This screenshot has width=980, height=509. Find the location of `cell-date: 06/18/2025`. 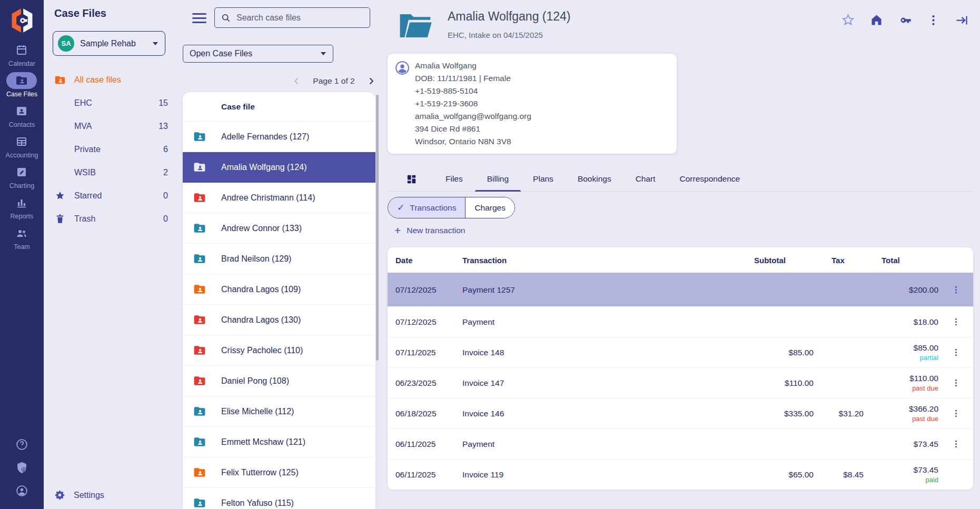

cell-date: 06/18/2025 is located at coordinates (429, 414).